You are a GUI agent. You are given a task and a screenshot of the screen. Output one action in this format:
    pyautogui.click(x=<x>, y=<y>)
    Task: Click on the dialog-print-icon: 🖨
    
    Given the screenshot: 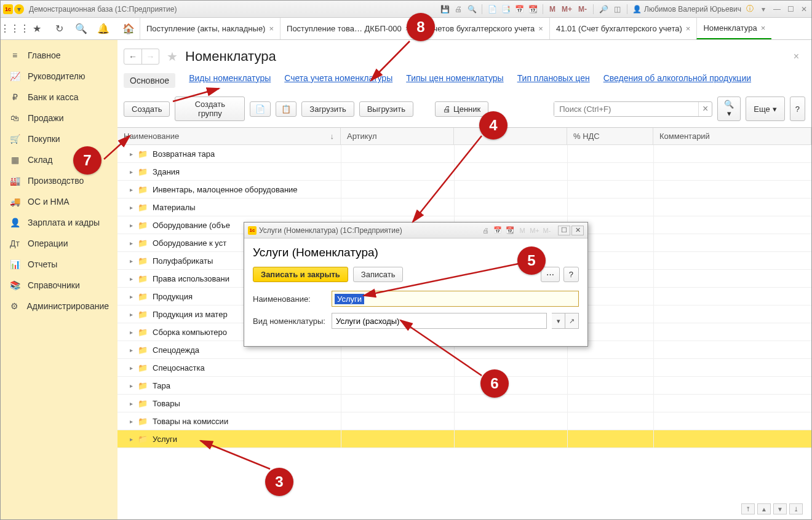 What is the action you would take?
    pyautogui.click(x=485, y=230)
    